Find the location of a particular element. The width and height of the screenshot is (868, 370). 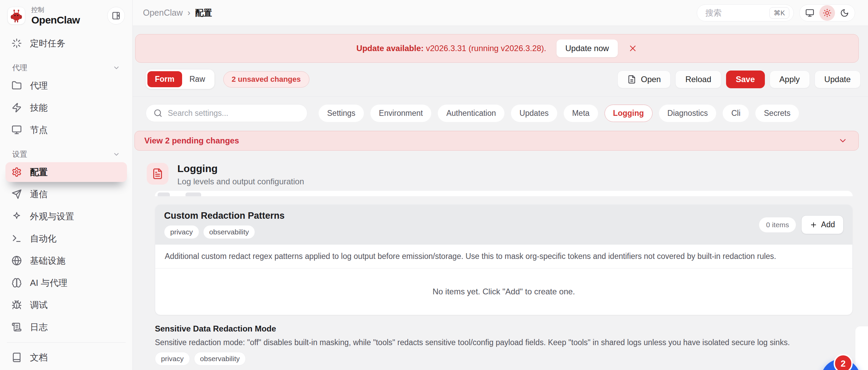

update-banner: Update available: v2026.3.31 (running v2… is located at coordinates (497, 48).